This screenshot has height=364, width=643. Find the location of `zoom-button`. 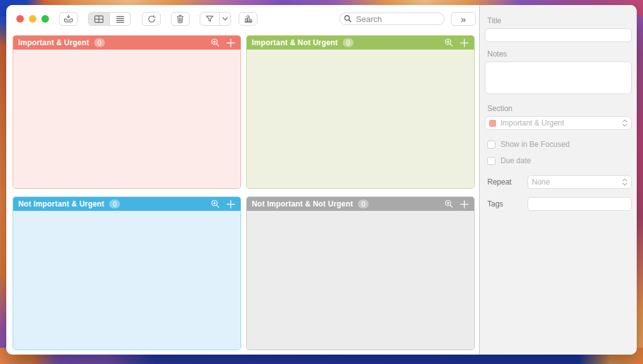

zoom-button is located at coordinates (45, 19).